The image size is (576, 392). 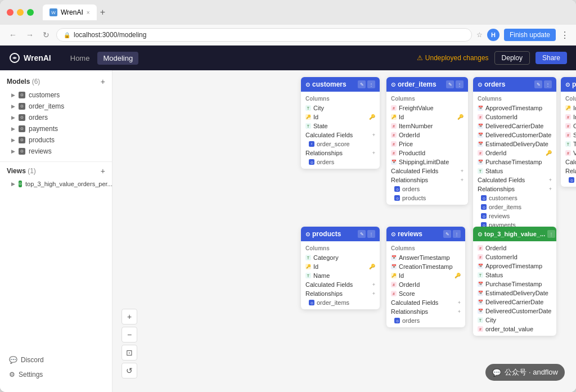 What do you see at coordinates (515, 154) in the screenshot?
I see `card-orders: ⊙ orders ✎ ⋮ Columns 📅ApprovedTimestamp …` at bounding box center [515, 154].